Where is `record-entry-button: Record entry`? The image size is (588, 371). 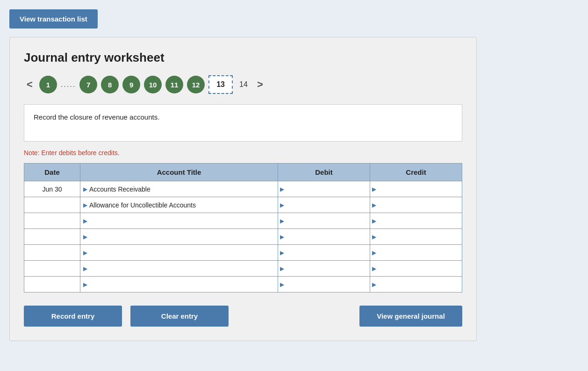 record-entry-button: Record entry is located at coordinates (73, 316).